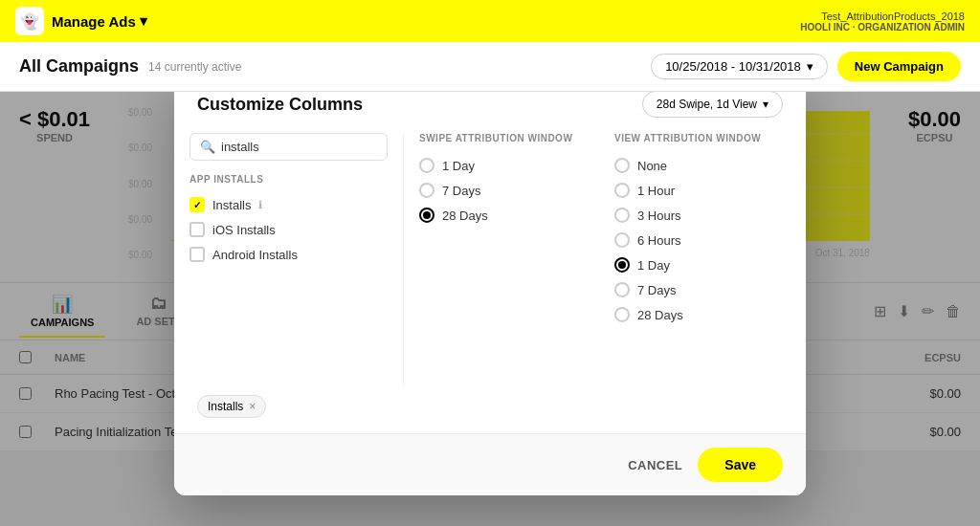  What do you see at coordinates (255, 254) in the screenshot?
I see `android-installs-label: Android Installs` at bounding box center [255, 254].